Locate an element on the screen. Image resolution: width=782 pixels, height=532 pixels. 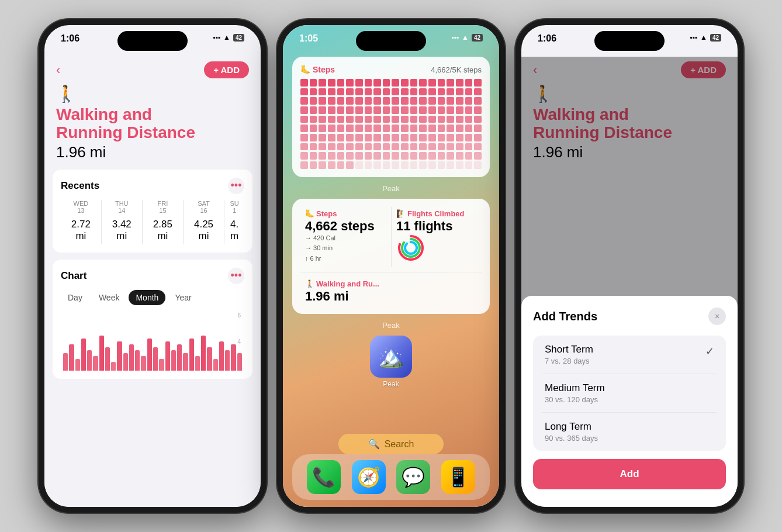
trend-short-check: ✓ is located at coordinates (710, 351).